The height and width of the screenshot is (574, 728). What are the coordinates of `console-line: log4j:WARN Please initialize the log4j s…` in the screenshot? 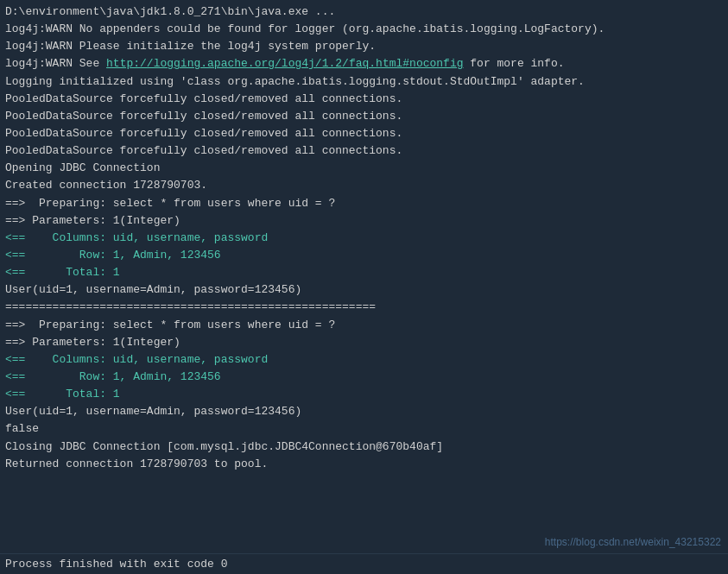 It's located at (364, 47).